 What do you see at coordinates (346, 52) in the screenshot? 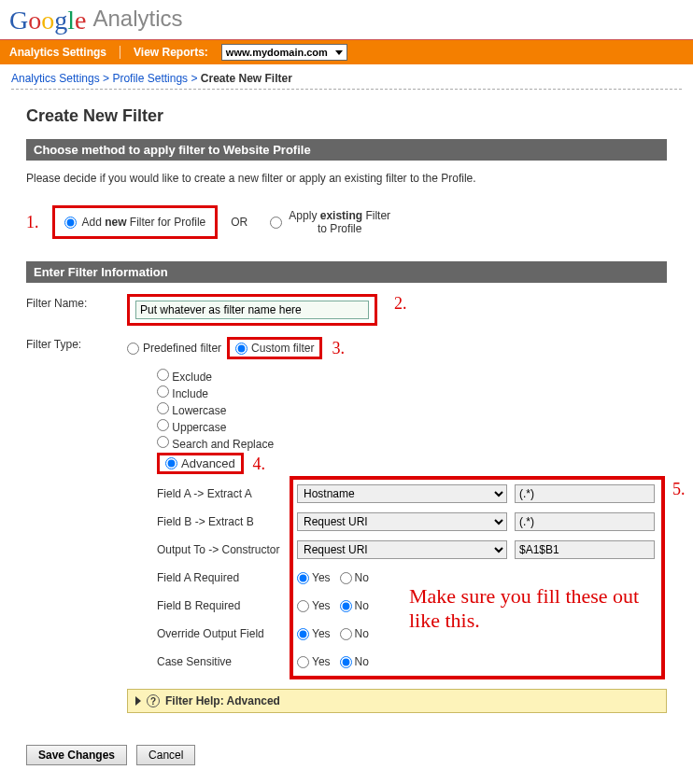
I see `top-nav: Analytics Settings View Reports: www.myd…` at bounding box center [346, 52].